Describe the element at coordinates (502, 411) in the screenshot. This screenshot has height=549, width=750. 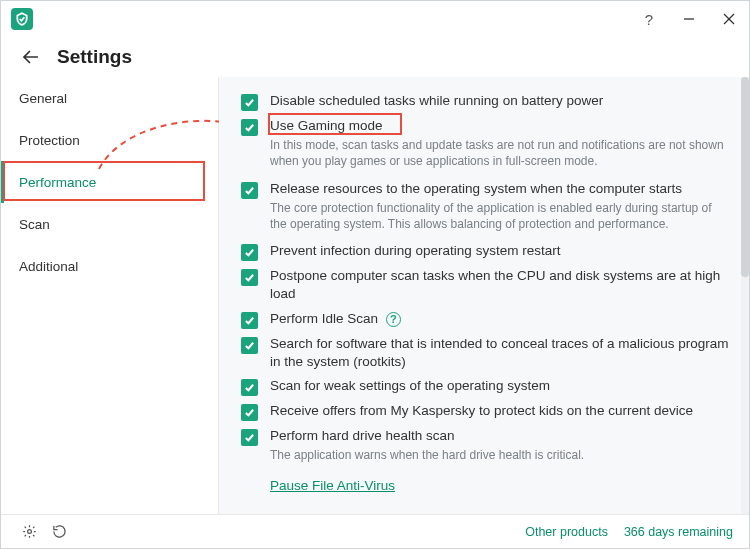
I see `setting-label: Receive offers from My Kaspersky to prot…` at that location.